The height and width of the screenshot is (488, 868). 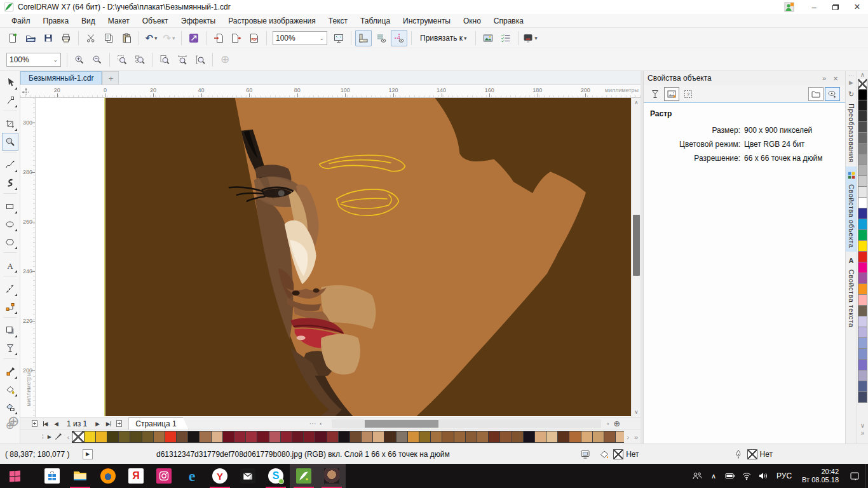 What do you see at coordinates (814, 7) in the screenshot?
I see `minimize-button: –` at bounding box center [814, 7].